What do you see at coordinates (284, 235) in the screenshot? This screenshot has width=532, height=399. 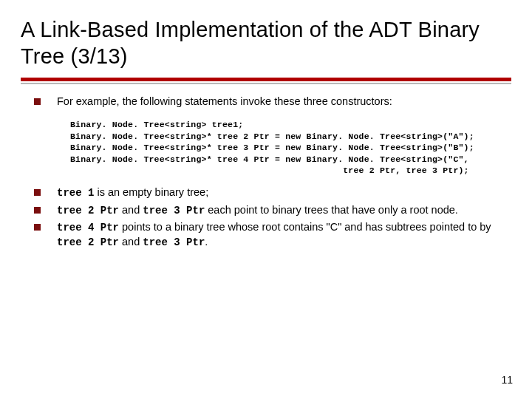 I see `bullet-text: tree 4 Ptr points to a binary tree whose…` at bounding box center [284, 235].